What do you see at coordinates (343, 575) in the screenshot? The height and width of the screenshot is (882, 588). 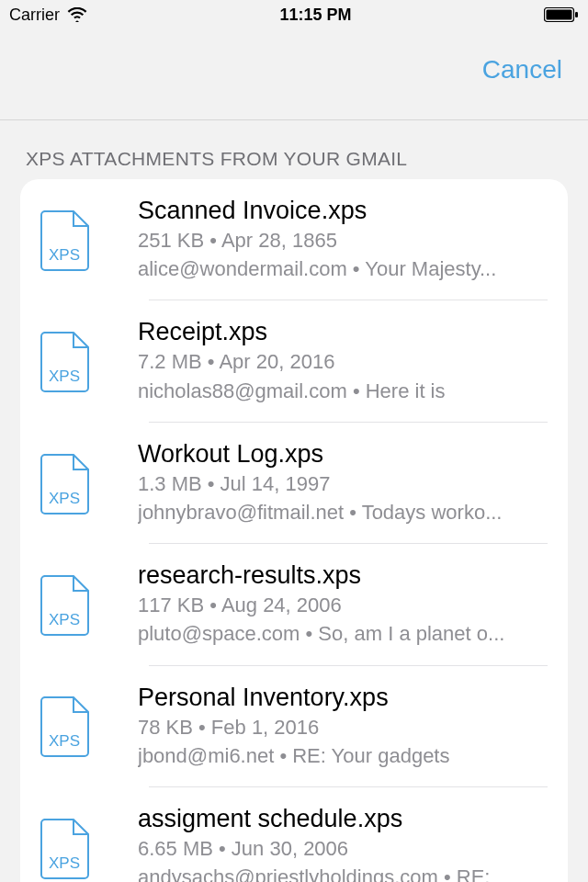 I see `file-name: research-results.xps` at bounding box center [343, 575].